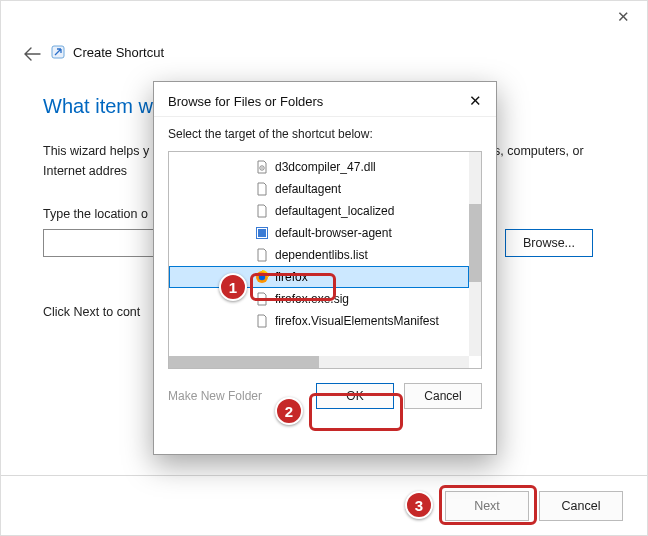  I want to click on dialog-titlebar: Browse for Files or Folders ✕, so click(325, 100).